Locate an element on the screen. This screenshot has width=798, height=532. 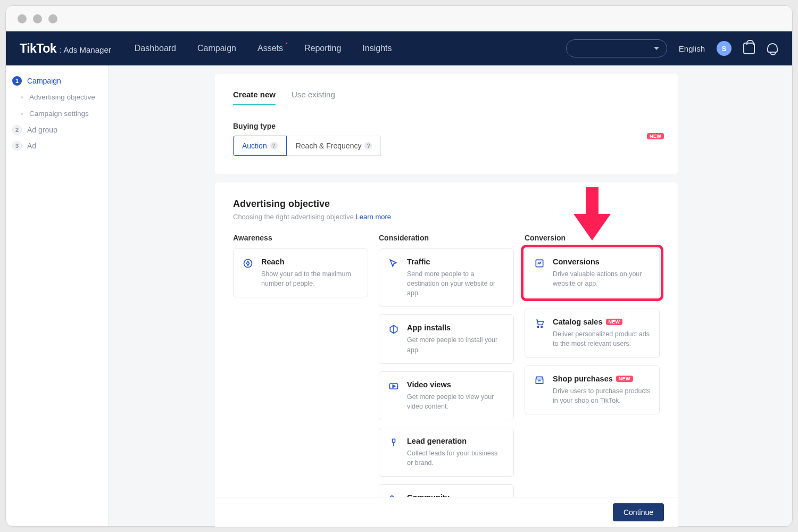
step-label: Ad is located at coordinates (32, 146).